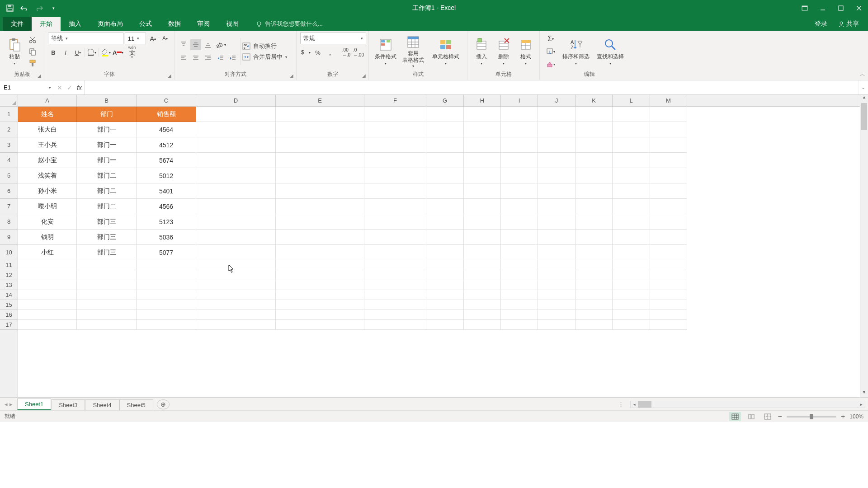  What do you see at coordinates (39, 8) in the screenshot?
I see `redo-button` at bounding box center [39, 8].